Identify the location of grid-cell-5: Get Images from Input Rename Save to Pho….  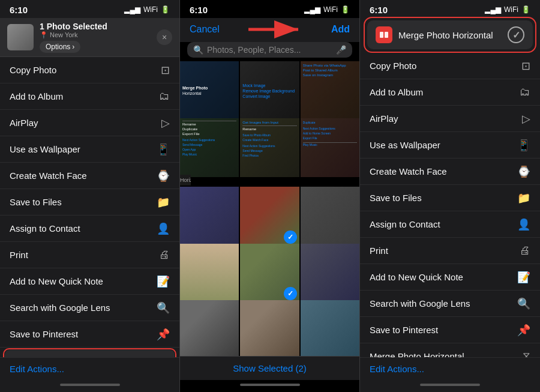
(269, 148).